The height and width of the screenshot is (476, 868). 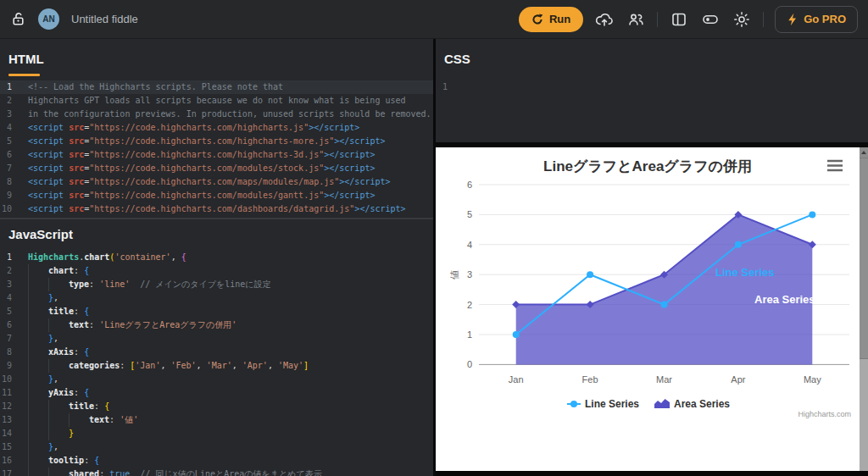 I want to click on code-line: 10<script src="https://code.highcharts.c…, so click(x=217, y=209).